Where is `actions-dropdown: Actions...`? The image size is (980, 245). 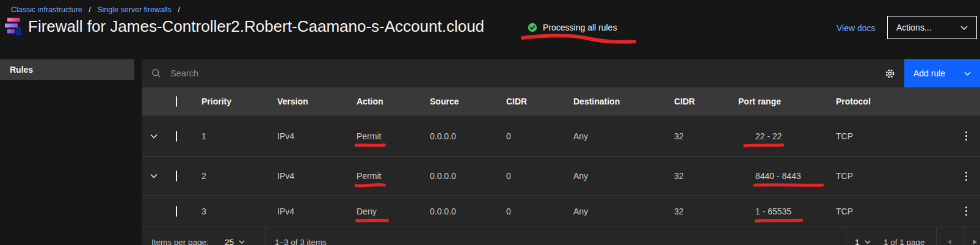
actions-dropdown: Actions... is located at coordinates (932, 27).